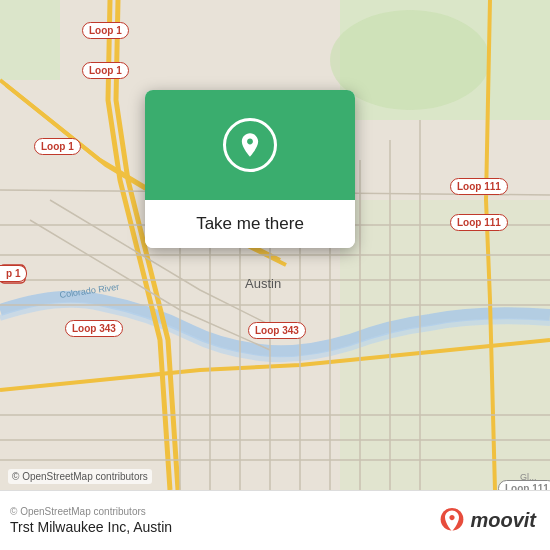  I want to click on loop-badge-2: Loop 1, so click(106, 70).